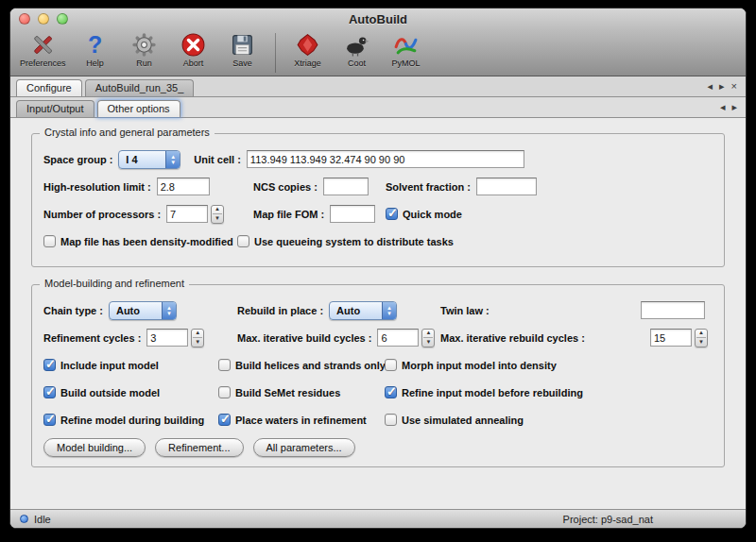 This screenshot has width=756, height=542. I want to click on xtriage-icon, so click(308, 45).